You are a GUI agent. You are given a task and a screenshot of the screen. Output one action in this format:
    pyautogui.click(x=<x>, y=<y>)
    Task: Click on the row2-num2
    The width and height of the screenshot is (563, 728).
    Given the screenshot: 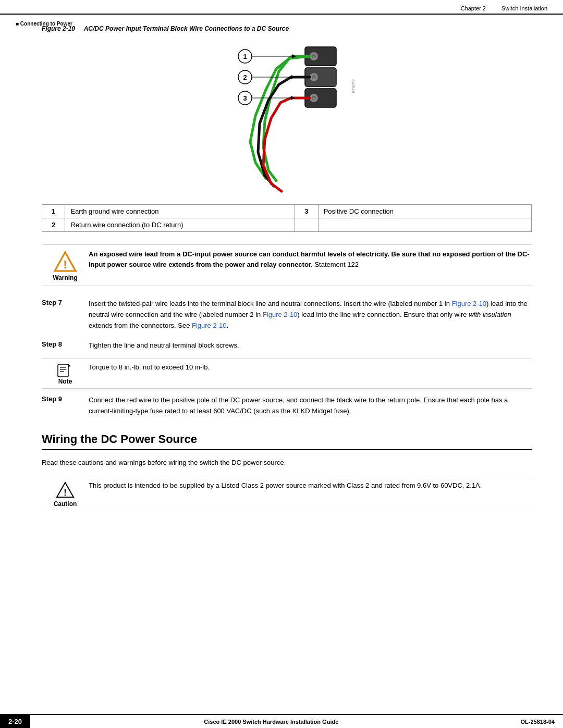 What is the action you would take?
    pyautogui.click(x=307, y=225)
    